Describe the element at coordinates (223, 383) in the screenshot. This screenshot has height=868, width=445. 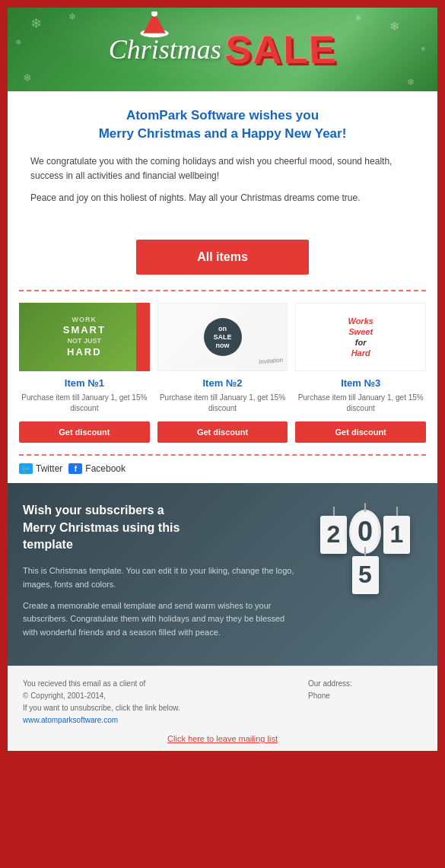
I see `product-2-name: Item №2` at that location.